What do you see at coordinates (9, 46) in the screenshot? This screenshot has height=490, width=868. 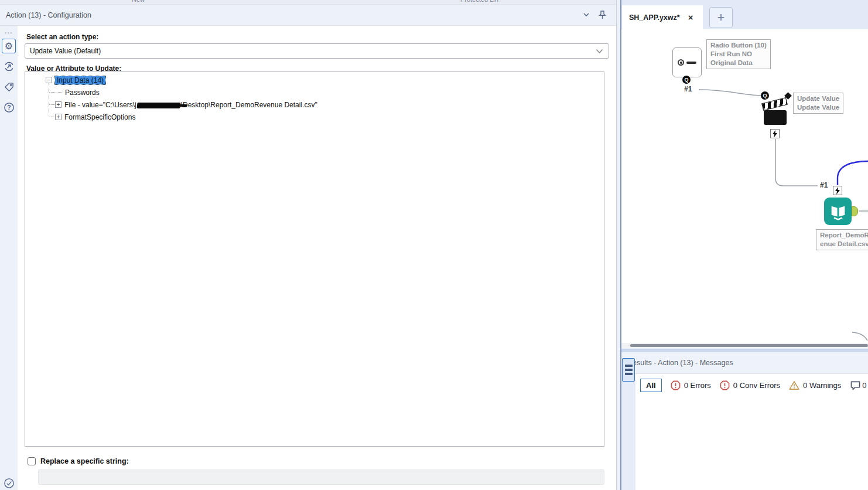 I see `gear-icon: ⚙` at bounding box center [9, 46].